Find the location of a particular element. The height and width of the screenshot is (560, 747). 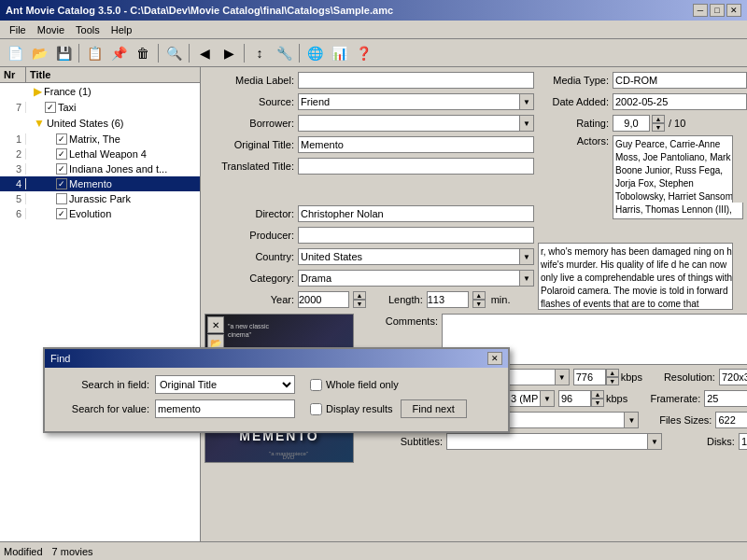

menu-file: File is located at coordinates (18, 30).